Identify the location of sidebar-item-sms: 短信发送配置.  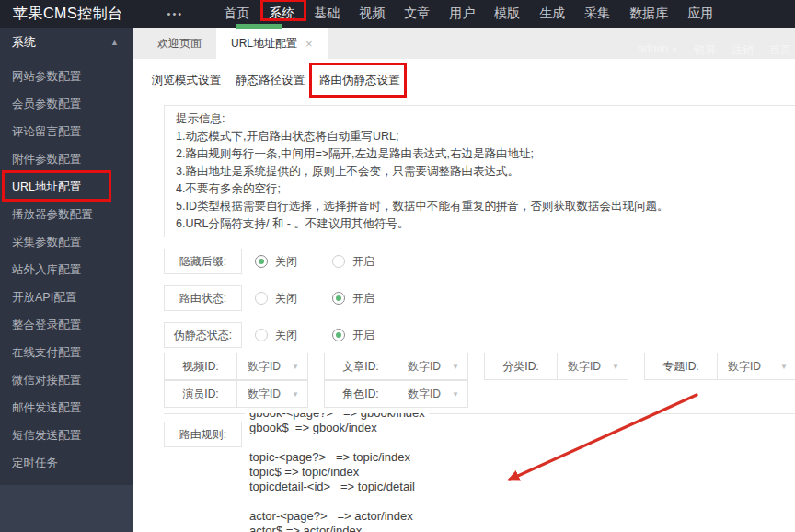
(66, 435).